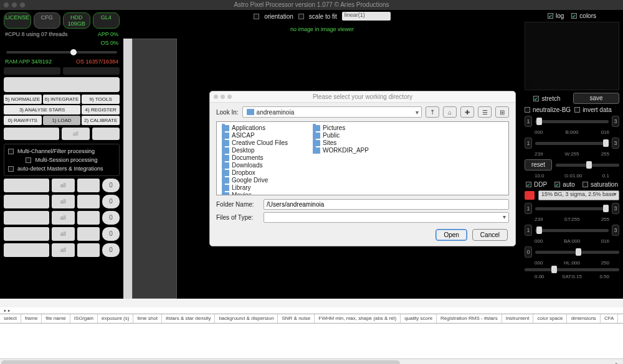 Image resolution: width=623 pixels, height=364 pixels. What do you see at coordinates (579, 195) in the screenshot?
I see `stretch-preset-combo: 15% BG, 3 sigma, 2.5% base` at bounding box center [579, 195].